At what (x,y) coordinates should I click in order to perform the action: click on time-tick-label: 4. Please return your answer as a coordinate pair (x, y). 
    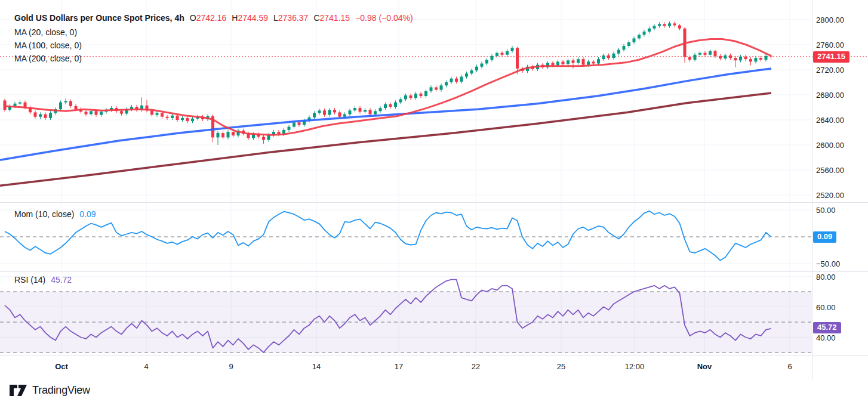
    Looking at the image, I should click on (146, 366).